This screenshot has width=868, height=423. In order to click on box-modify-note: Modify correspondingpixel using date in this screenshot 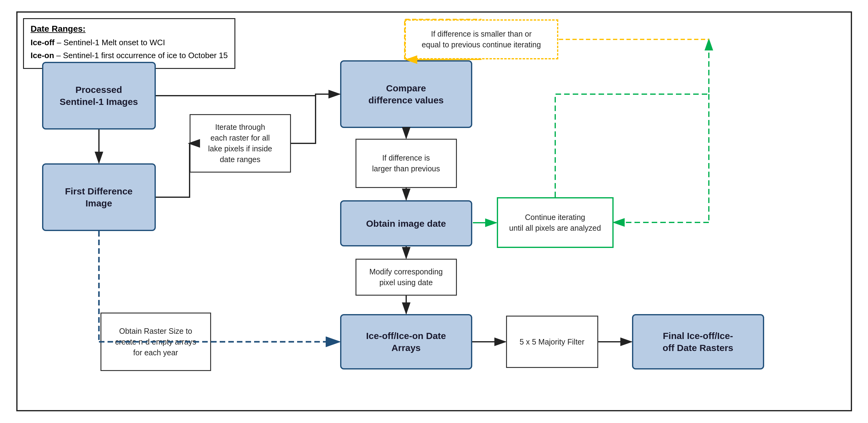, I will do `click(406, 277)`.